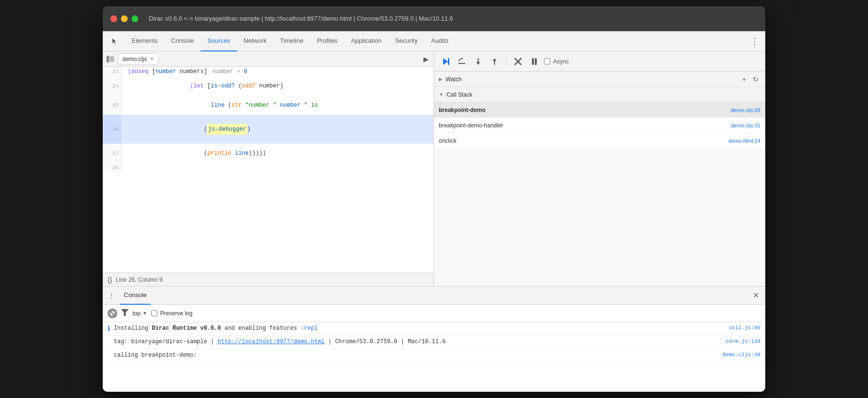 This screenshot has height=398, width=868. Describe the element at coordinates (112, 86) in the screenshot. I see `line-number-24: 24` at that location.